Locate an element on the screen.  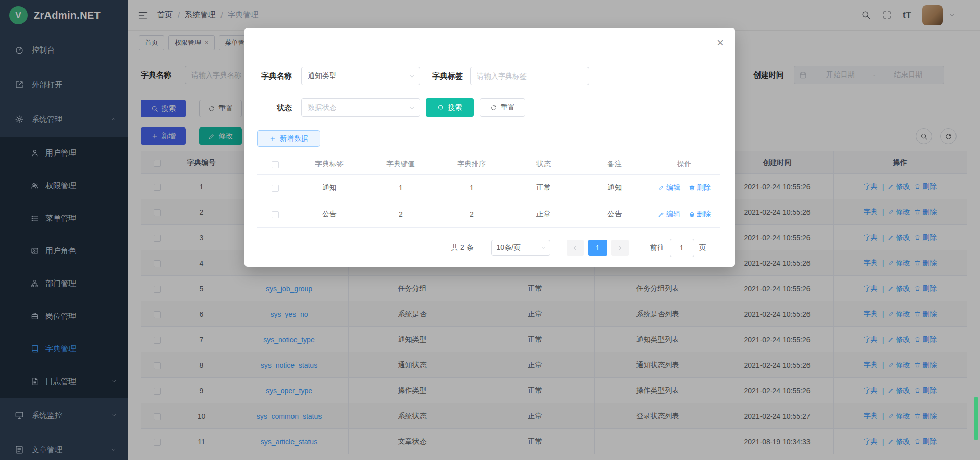
prev-page-button is located at coordinates (575, 248).